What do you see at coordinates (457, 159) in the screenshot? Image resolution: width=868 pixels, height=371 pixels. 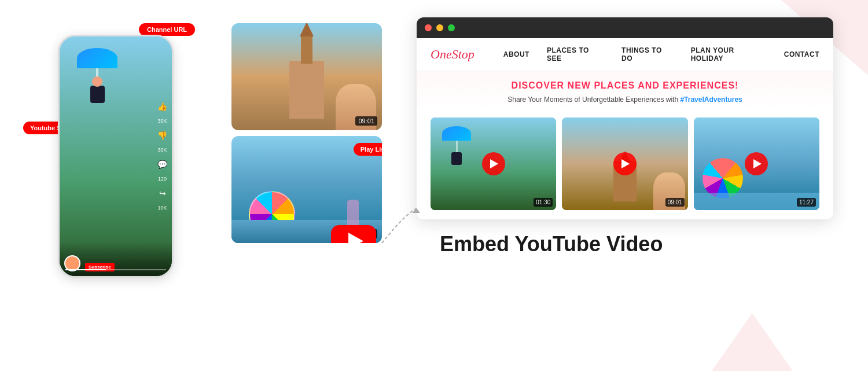 I see `v1-person` at bounding box center [457, 159].